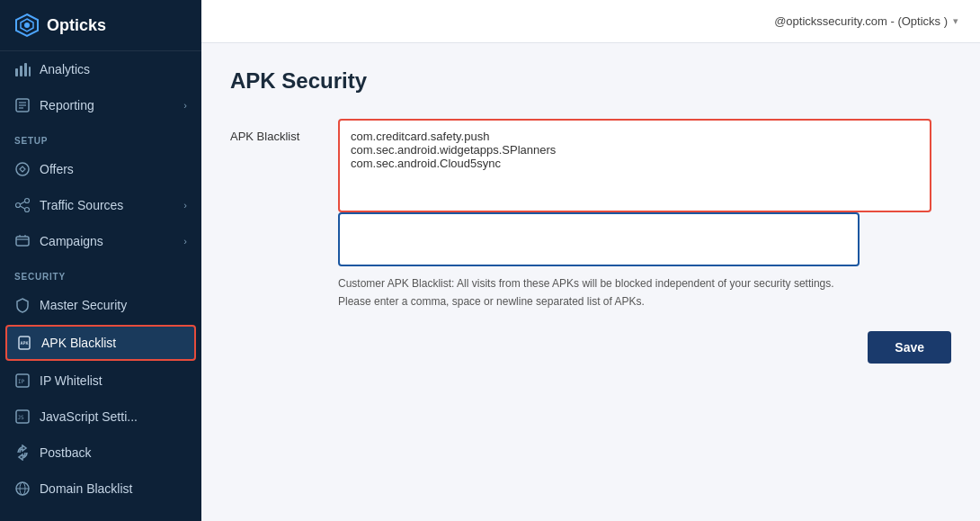 The height and width of the screenshot is (521, 980). What do you see at coordinates (22, 489) in the screenshot?
I see `domain-blacklist-icon` at bounding box center [22, 489].